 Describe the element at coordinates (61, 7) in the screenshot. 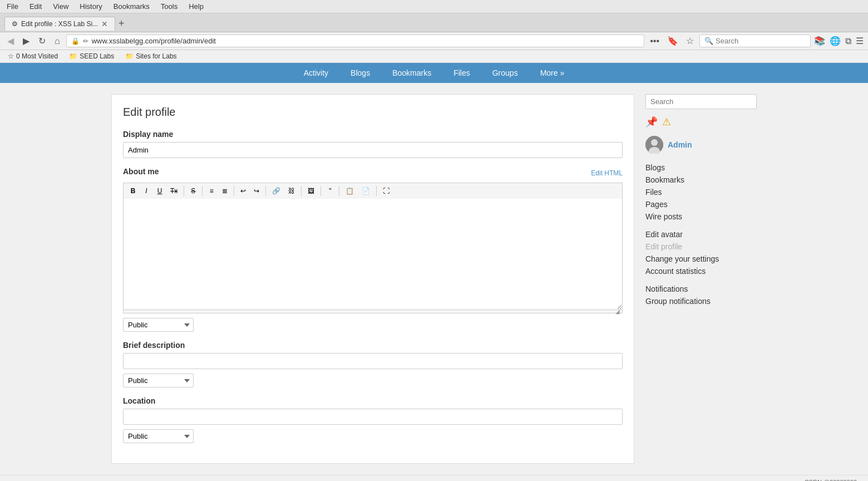

I see `menu-view: View` at that location.